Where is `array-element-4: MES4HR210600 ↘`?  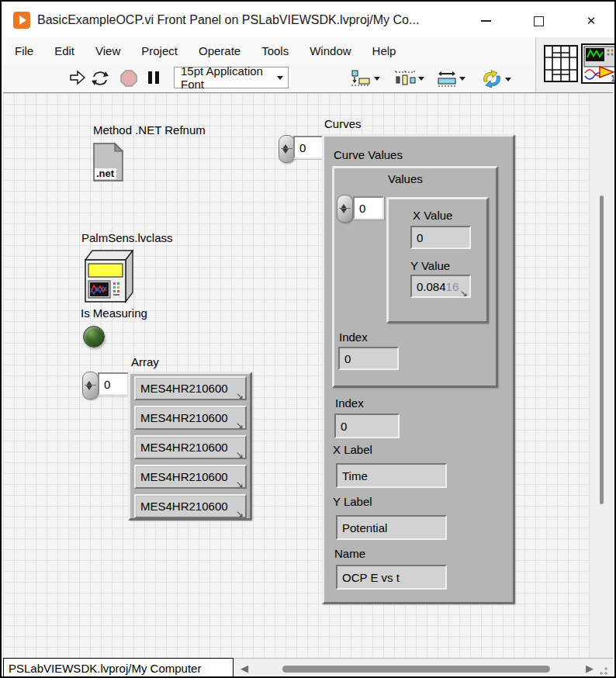
array-element-4: MES4HR210600 ↘ is located at coordinates (191, 506).